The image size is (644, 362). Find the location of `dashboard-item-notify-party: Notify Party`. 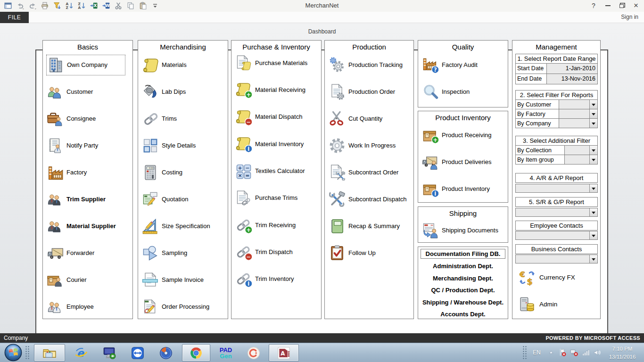

dashboard-item-notify-party: Notify Party is located at coordinates (73, 146).